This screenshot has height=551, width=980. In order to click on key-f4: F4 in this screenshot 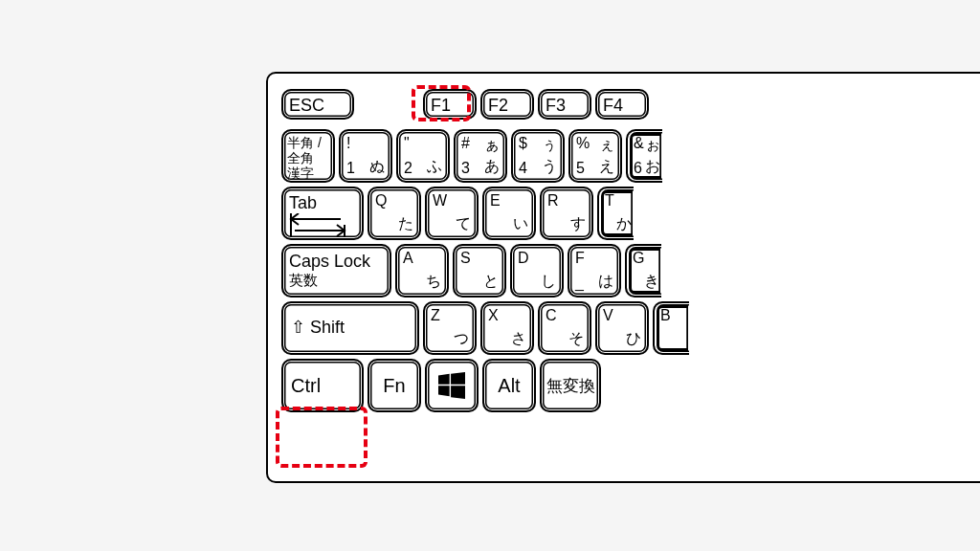, I will do `click(622, 104)`.